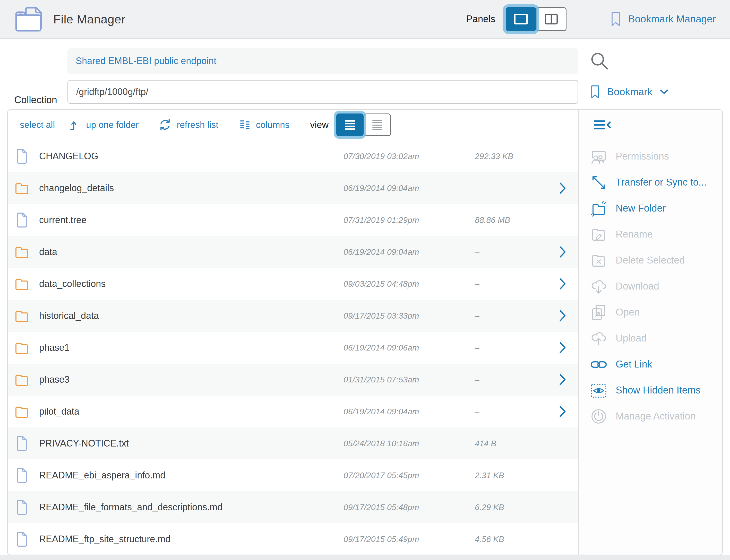 The height and width of the screenshot is (560, 730). Describe the element at coordinates (599, 365) in the screenshot. I see `link-icon` at that location.